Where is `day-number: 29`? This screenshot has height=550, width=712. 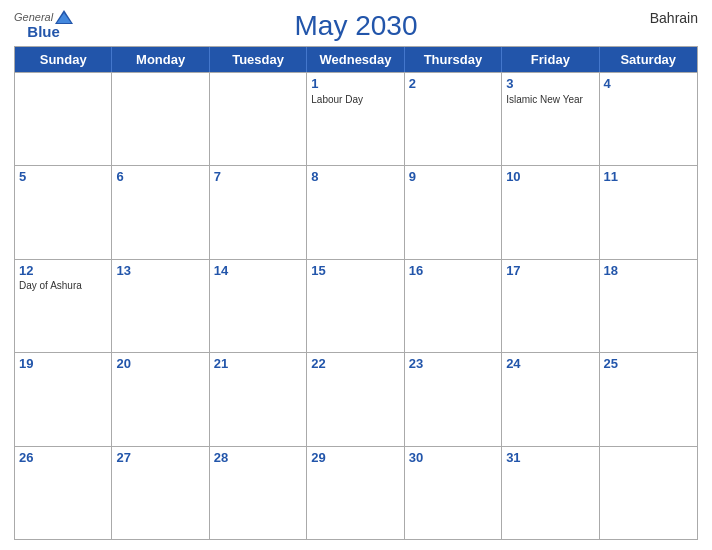 day-number: 29 is located at coordinates (355, 458).